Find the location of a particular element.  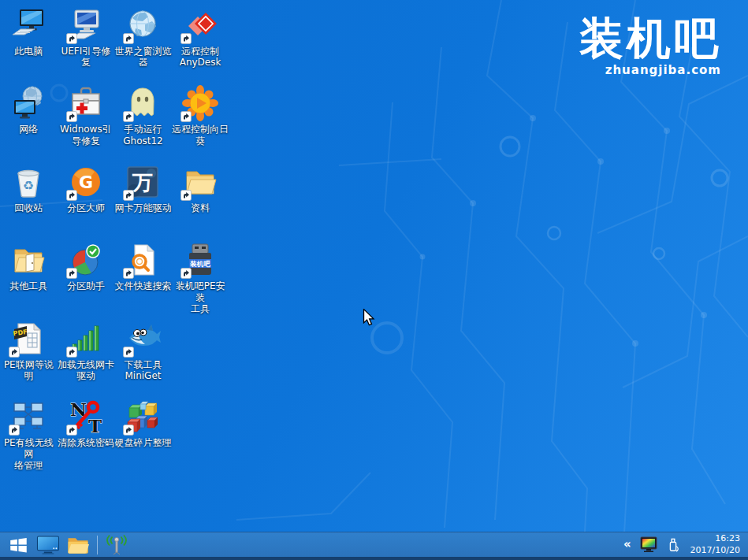

desktop-icon-label: Widnows引 导修复 is located at coordinates (86, 135).